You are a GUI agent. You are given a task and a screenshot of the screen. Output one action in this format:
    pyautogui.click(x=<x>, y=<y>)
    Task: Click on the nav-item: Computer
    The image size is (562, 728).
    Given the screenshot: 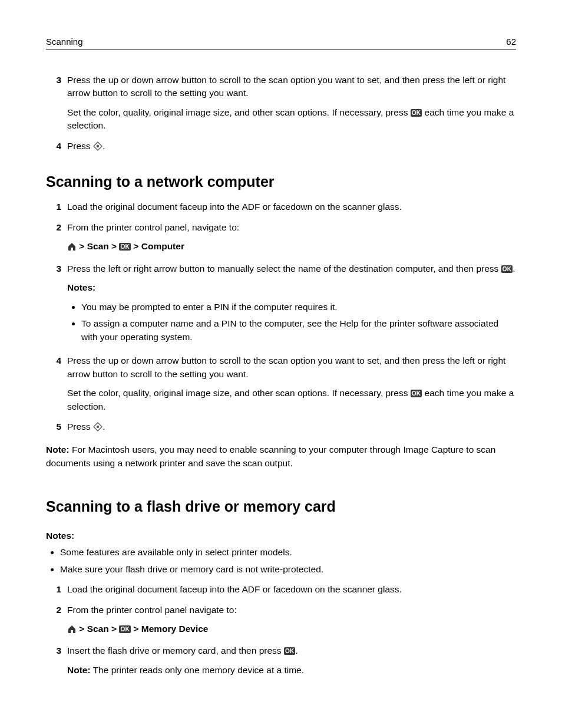 What is the action you would take?
    pyautogui.click(x=163, y=246)
    